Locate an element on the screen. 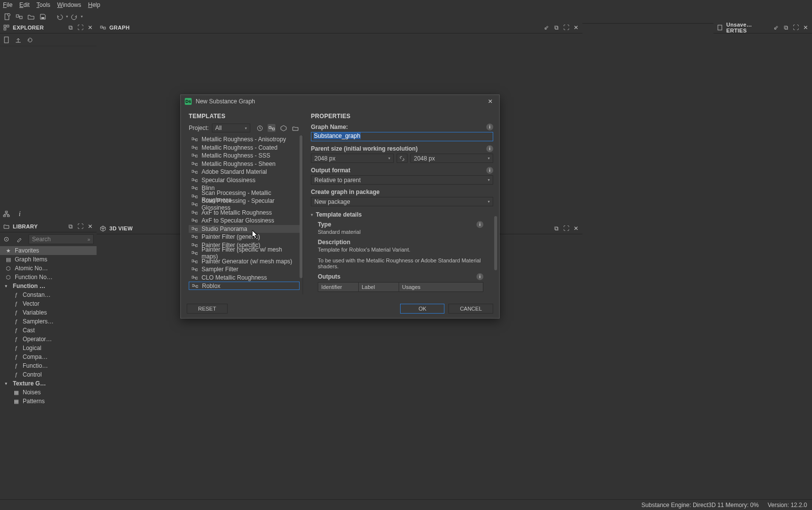  template-item: Metallic Roughness - Sheen is located at coordinates (244, 164).